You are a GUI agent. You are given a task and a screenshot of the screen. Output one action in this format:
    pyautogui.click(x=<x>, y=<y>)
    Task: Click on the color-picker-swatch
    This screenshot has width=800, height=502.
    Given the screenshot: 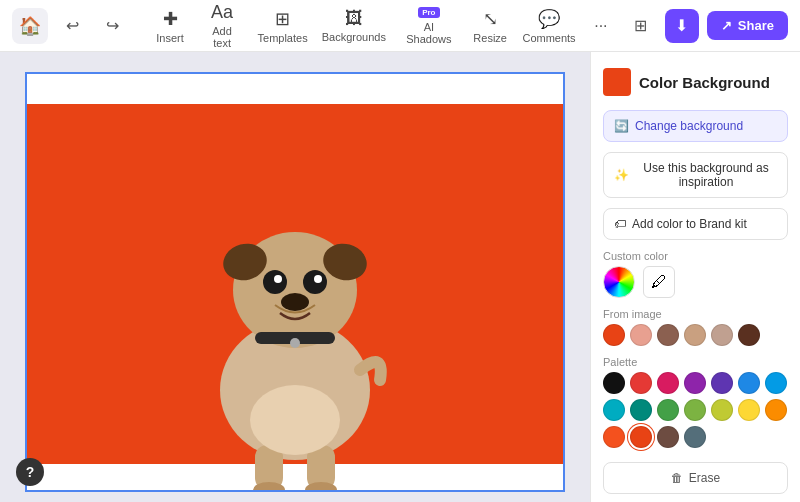 What is the action you would take?
    pyautogui.click(x=619, y=282)
    